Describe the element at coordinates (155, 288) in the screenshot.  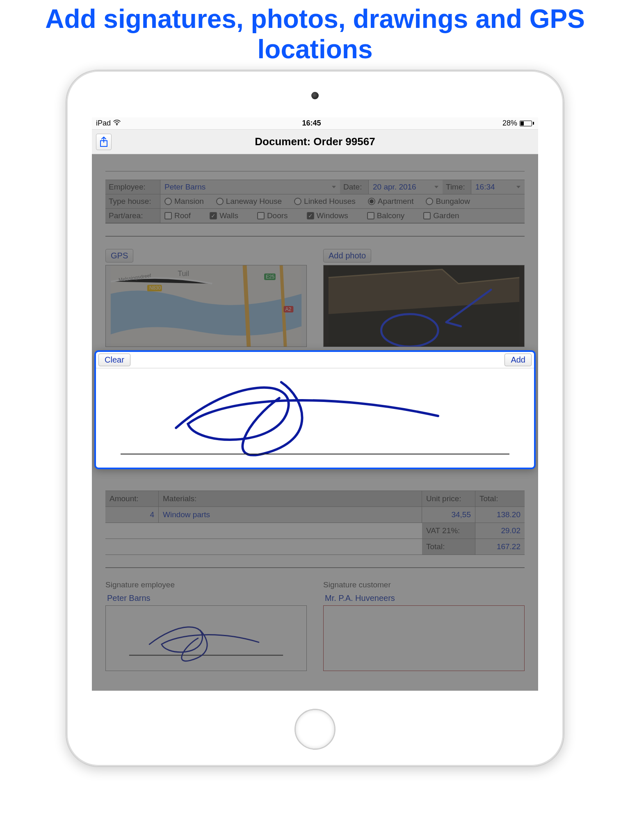
I see `svg-text: N830` at that location.